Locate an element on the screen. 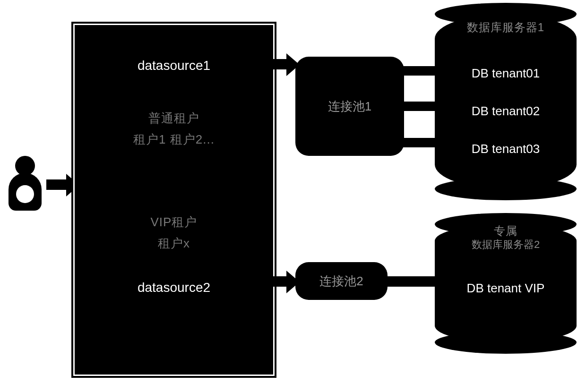 The height and width of the screenshot is (392, 586). common-tenant-title: 普通租户 is located at coordinates (174, 118).